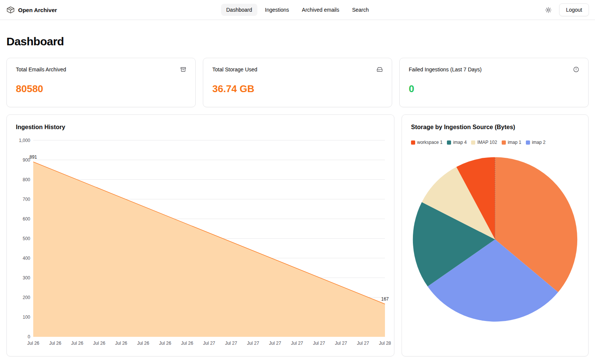  I want to click on nav-ingestions: Ingestions, so click(277, 10).